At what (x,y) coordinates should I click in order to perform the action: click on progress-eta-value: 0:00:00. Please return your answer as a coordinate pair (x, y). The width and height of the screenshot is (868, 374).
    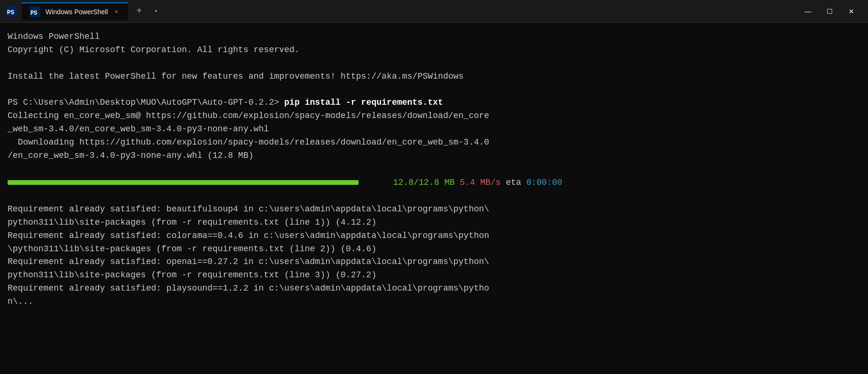
    Looking at the image, I should click on (545, 182).